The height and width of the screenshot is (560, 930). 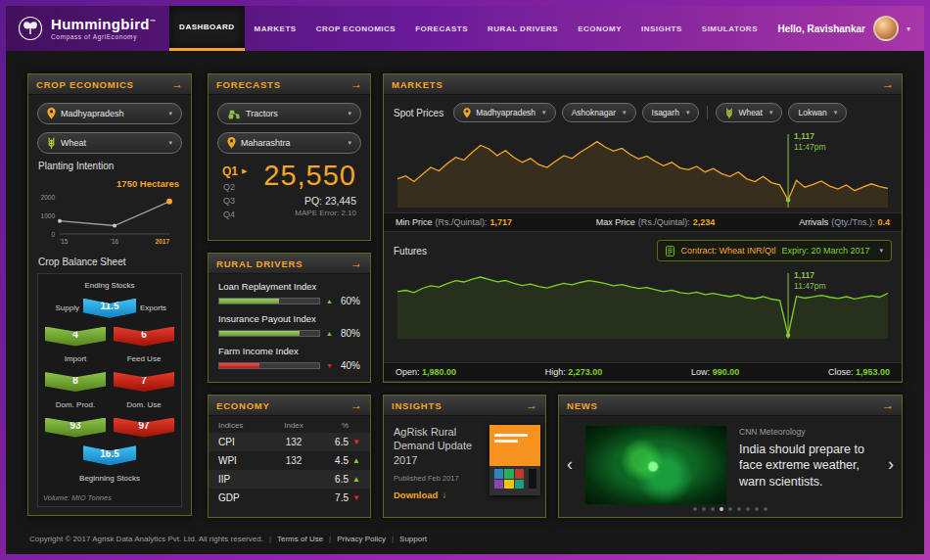 What do you see at coordinates (730, 456) in the screenshot?
I see `panel-news: NEWS → ‹ CNN Meteorology India should pr…` at bounding box center [730, 456].